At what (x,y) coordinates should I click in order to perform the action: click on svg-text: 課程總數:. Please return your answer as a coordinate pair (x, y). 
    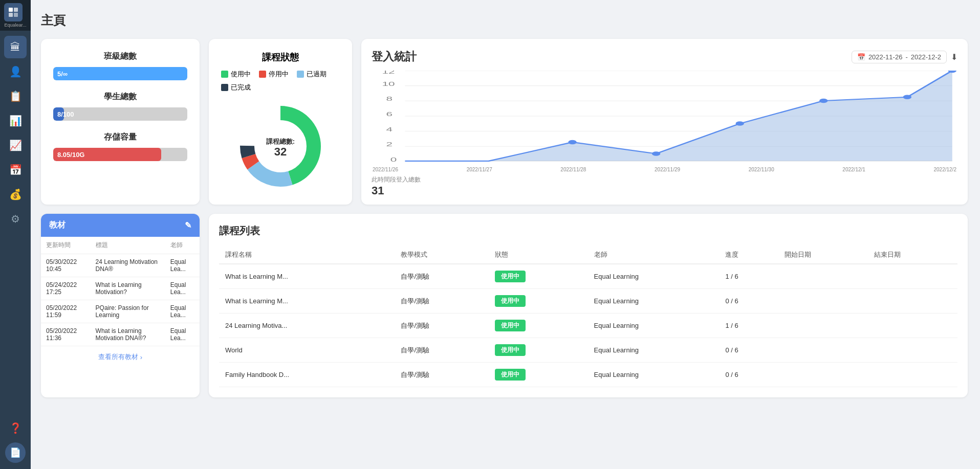
    Looking at the image, I should click on (280, 141).